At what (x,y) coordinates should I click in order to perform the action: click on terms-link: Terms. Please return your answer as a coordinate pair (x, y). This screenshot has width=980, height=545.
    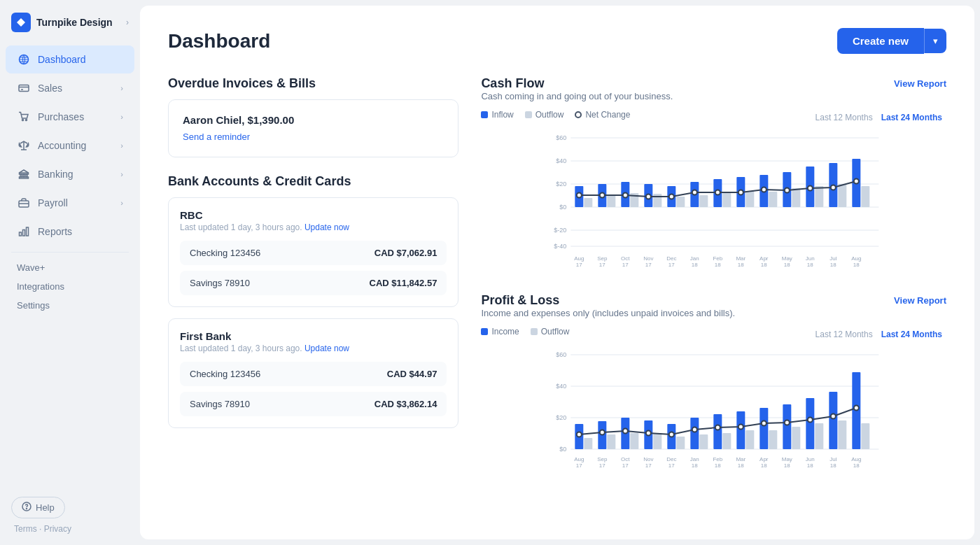
    Looking at the image, I should click on (25, 529).